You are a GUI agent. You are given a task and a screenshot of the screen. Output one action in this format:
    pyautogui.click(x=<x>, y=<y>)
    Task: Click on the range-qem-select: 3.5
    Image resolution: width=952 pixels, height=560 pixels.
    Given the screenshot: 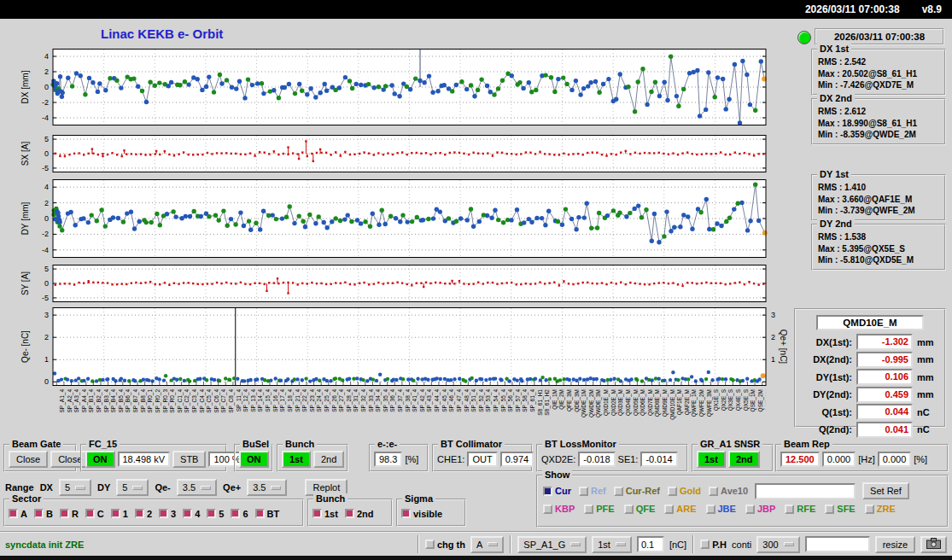 What is the action you would take?
    pyautogui.click(x=196, y=487)
    